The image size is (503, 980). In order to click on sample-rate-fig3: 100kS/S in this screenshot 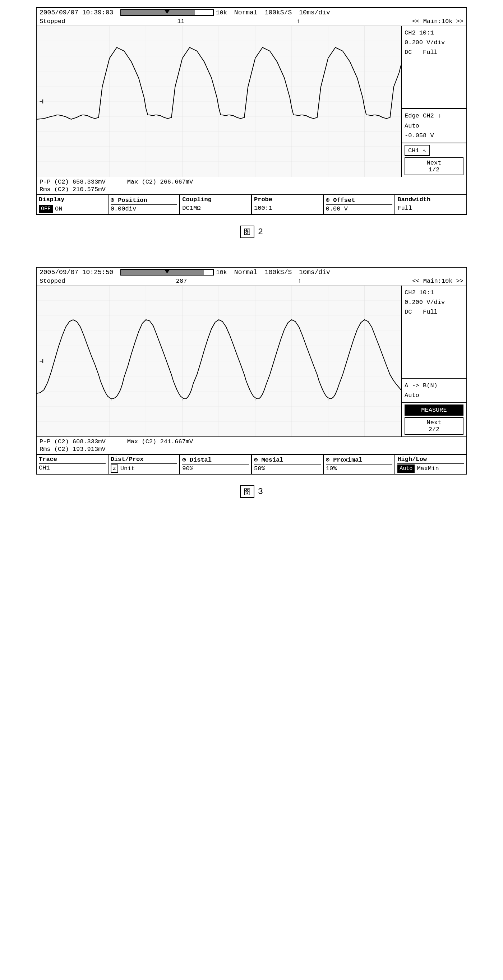, I will do `click(279, 272)`.